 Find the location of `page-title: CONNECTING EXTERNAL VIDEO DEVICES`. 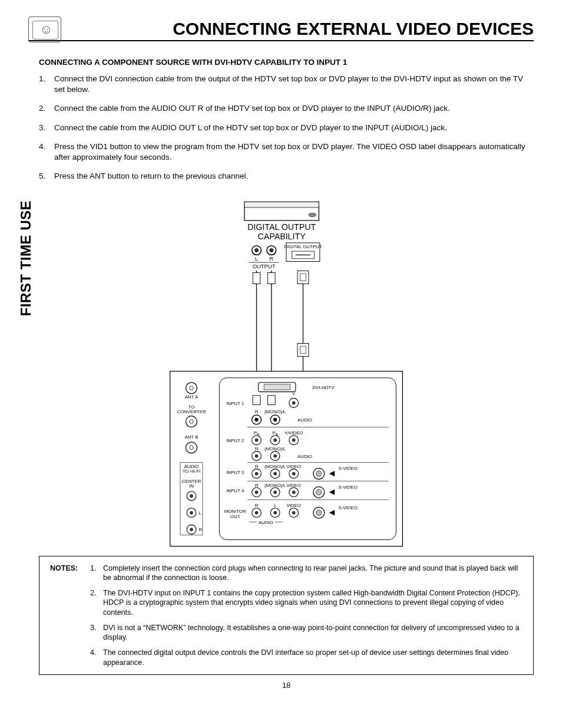

page-title: CONNECTING EXTERNAL VIDEO DEVICES is located at coordinates (281, 30).